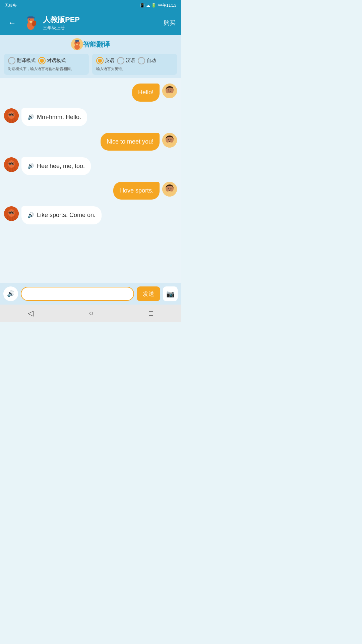 This screenshot has height=644, width=362. What do you see at coordinates (12, 61) in the screenshot?
I see `translate-radio-circle` at bounding box center [12, 61].